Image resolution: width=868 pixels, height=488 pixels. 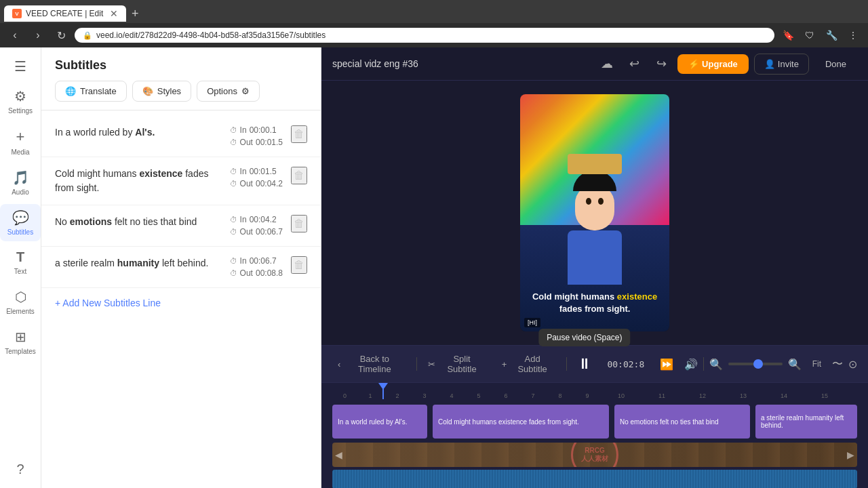 What do you see at coordinates (425, 35) in the screenshot?
I see `address-bar: 🔒 veed.io/edit/278d22d9-4498-4b04-bd58-a…` at bounding box center [425, 35].